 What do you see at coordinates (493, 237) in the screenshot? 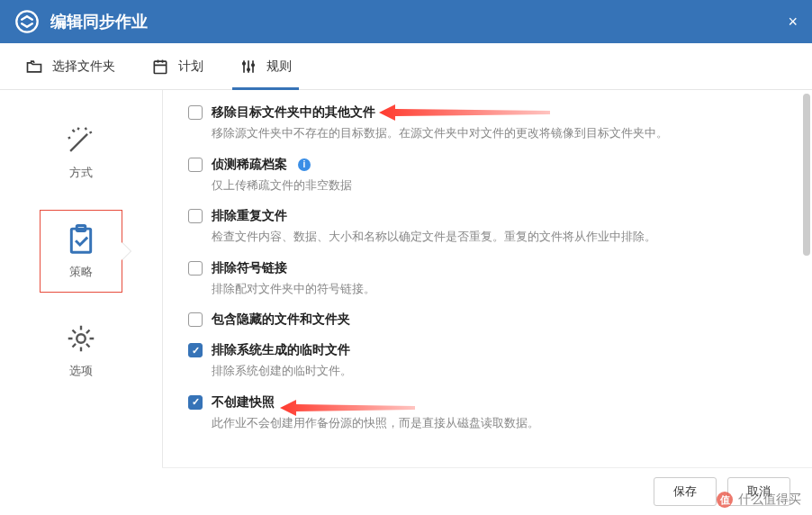
I see `option-desc: 检查文件内容、数据、大小和名称以确定文件是否重复。重复的文件将从作业中排除。` at bounding box center [493, 237].